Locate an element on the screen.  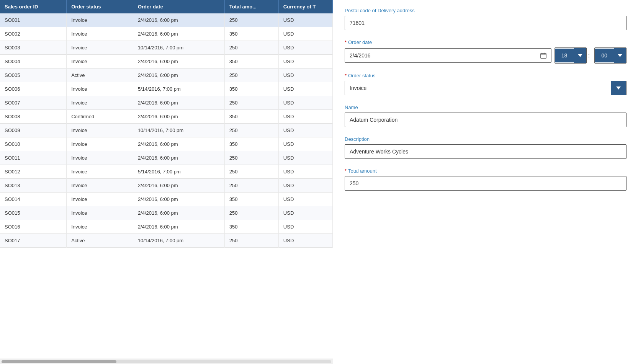
cell-date: 5/14/2016, 7:00 pm is located at coordinates (178, 172).